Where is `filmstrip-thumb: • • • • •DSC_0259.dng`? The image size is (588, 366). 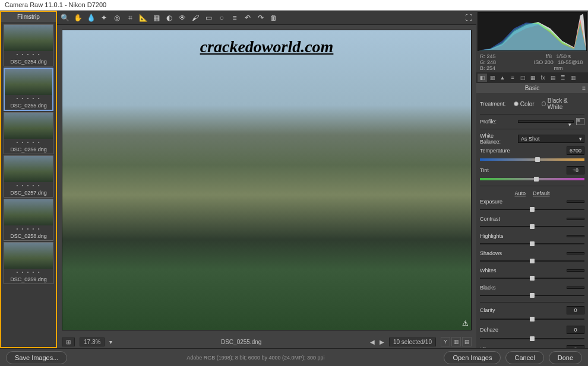 filmstrip-thumb: • • • • •DSC_0259.dng is located at coordinates (29, 263).